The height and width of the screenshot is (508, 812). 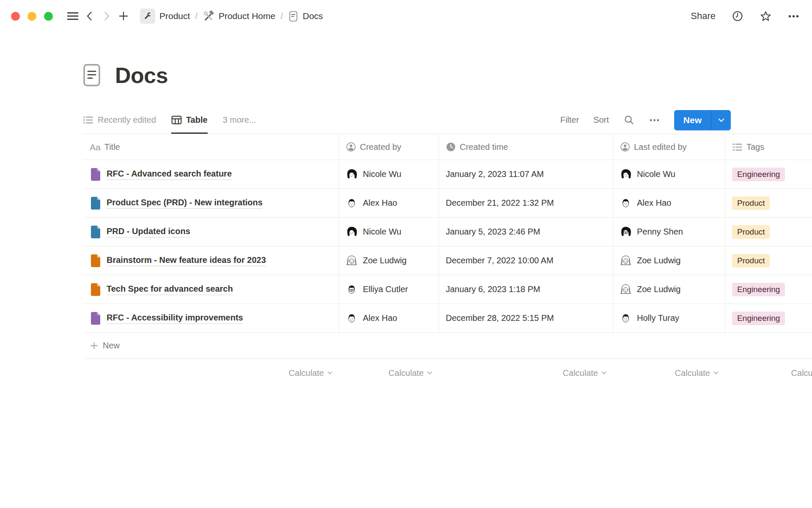 I want to click on sidebar-toggle-button, so click(x=73, y=16).